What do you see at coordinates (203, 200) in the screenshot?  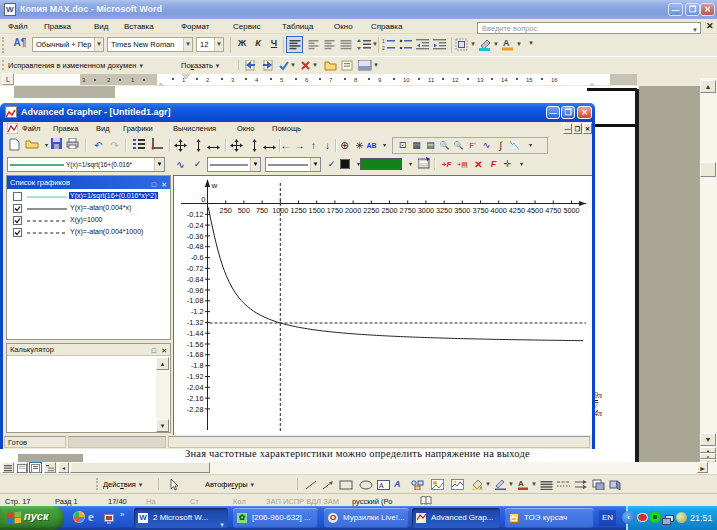 I see `svg-text: 0` at bounding box center [203, 200].